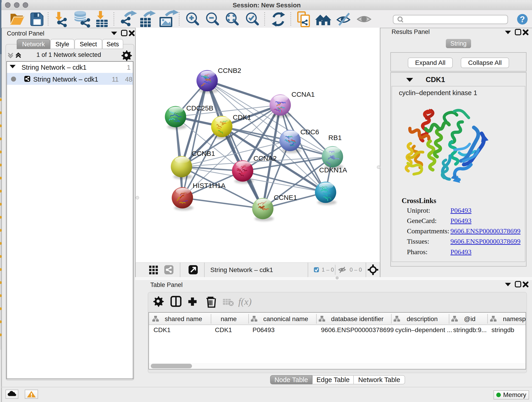 The image size is (532, 402). Describe the element at coordinates (422, 319) in the screenshot. I see `svg-text: description` at that location.